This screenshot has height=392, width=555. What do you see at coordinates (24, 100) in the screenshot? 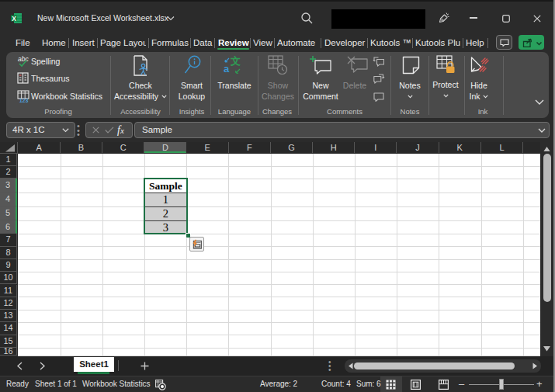
I see `svg-text: 123` at bounding box center [24, 100].